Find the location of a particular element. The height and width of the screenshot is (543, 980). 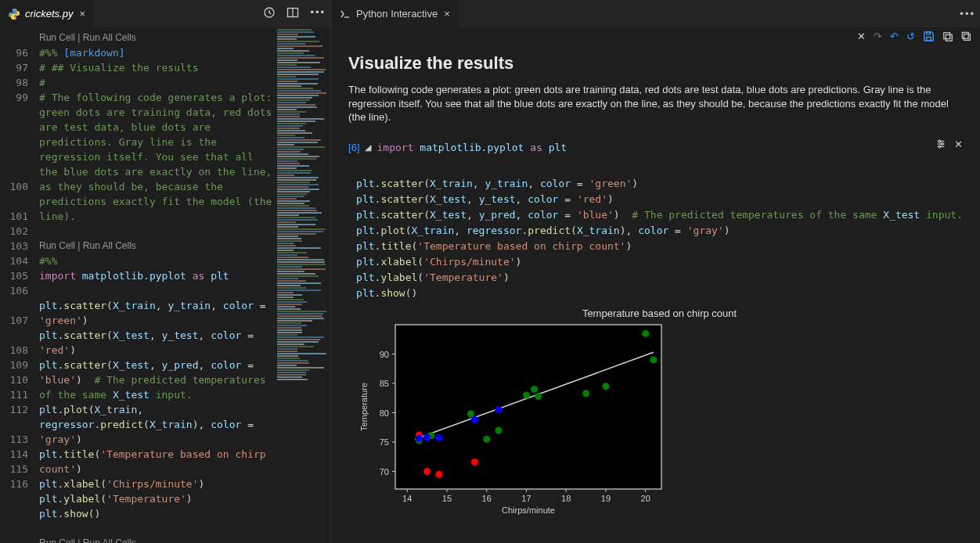

cell-first-line: import matplotlib.pyplot as plt is located at coordinates (473, 148).